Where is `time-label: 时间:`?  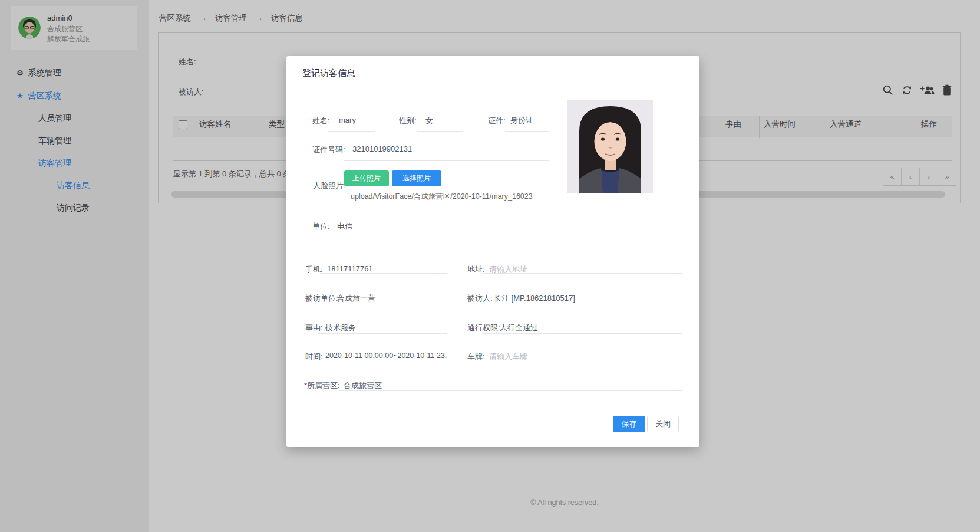
time-label: 时间: is located at coordinates (314, 357).